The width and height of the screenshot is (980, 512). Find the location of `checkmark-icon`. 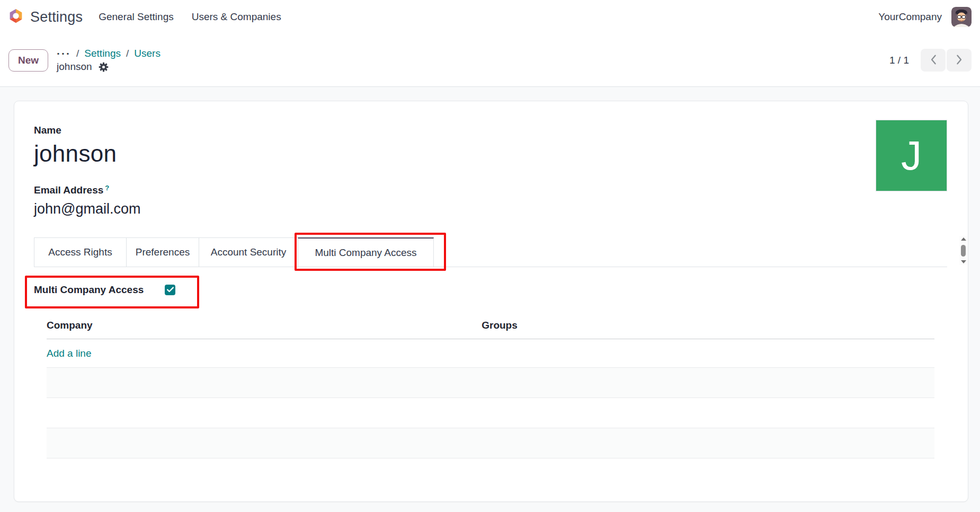

checkmark-icon is located at coordinates (171, 289).